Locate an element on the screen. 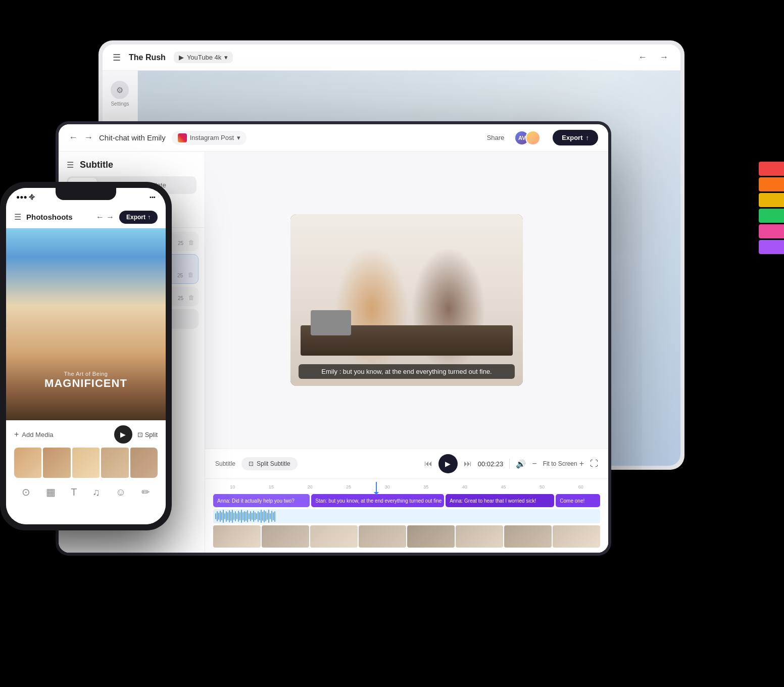  phone-status-time: ●●● 令 is located at coordinates (25, 197).